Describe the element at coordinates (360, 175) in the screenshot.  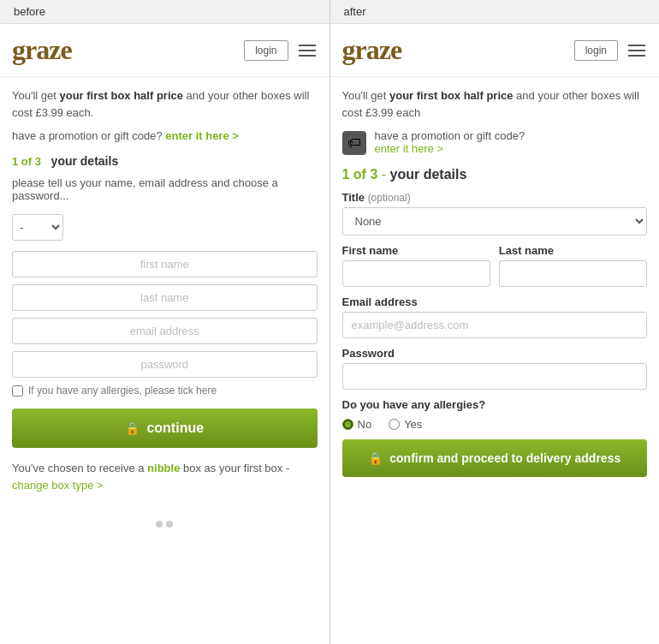
I see `right-step-num: 1 of 3` at that location.